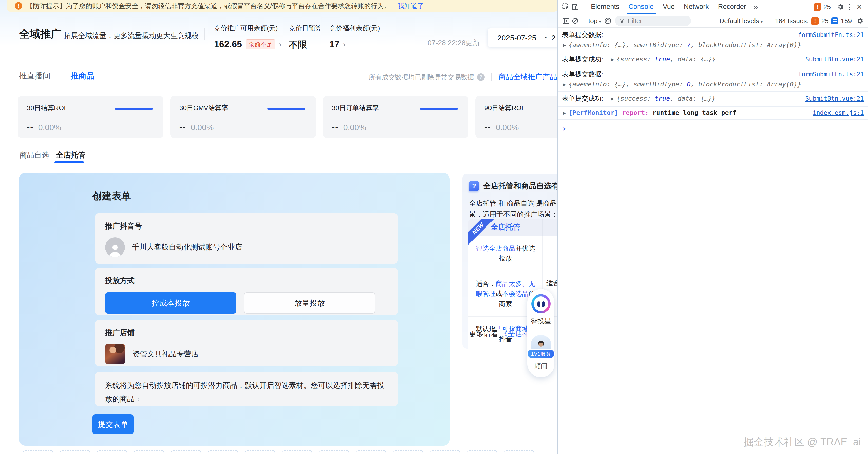 The width and height of the screenshot is (868, 454). I want to click on stat-card-value: --, so click(488, 127).